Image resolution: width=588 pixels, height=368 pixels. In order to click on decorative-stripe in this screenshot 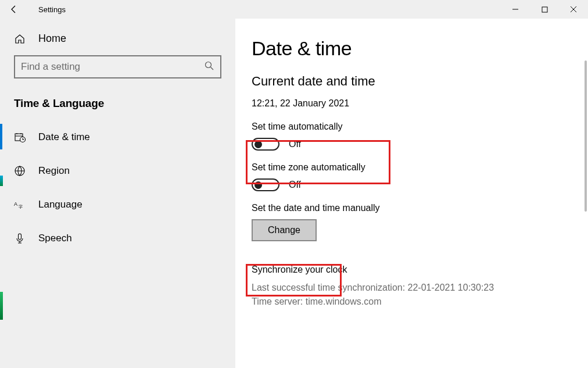, I will do `click(1, 306)`.